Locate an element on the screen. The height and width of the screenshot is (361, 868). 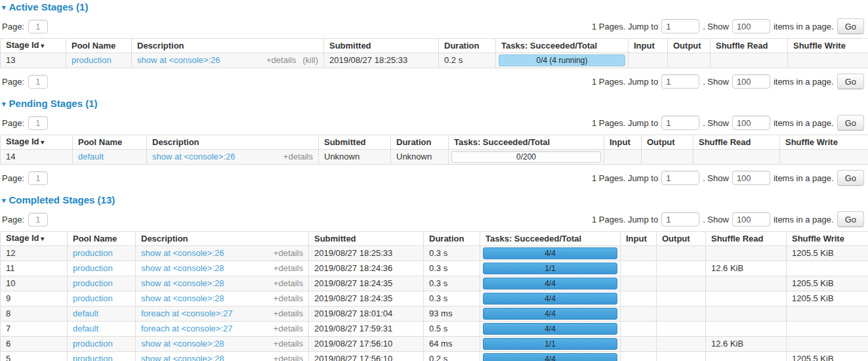
tasks-progress-bar: 4/4 is located at coordinates (550, 329).